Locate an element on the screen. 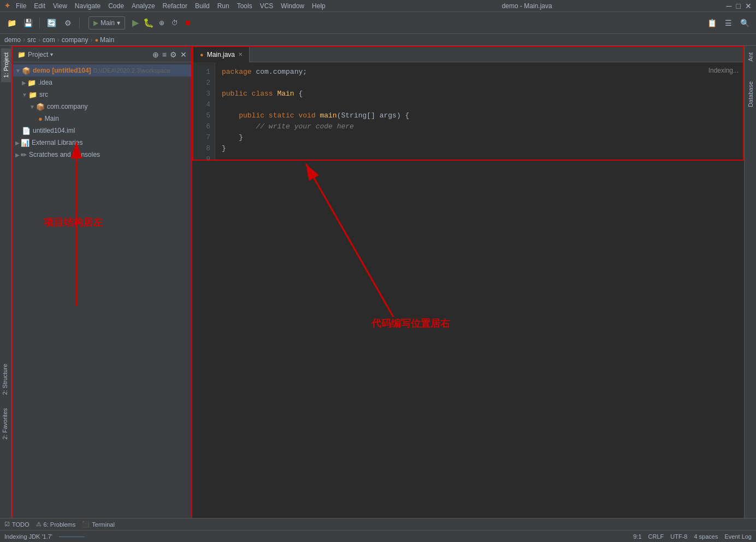 Image resolution: width=756 pixels, height=542 pixels. tab-close-icon: ✕ is located at coordinates (240, 55).